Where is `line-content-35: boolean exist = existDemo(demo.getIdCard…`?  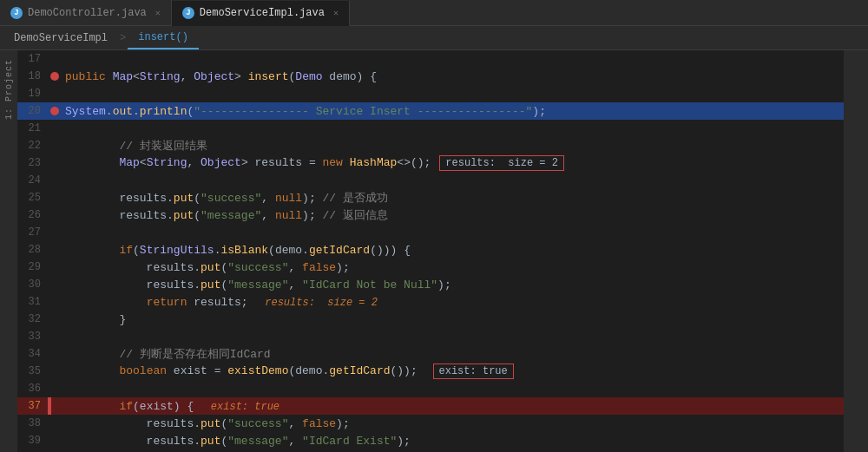
line-content-35: boolean exist = existDemo(demo.getIdCard… is located at coordinates (453, 371).